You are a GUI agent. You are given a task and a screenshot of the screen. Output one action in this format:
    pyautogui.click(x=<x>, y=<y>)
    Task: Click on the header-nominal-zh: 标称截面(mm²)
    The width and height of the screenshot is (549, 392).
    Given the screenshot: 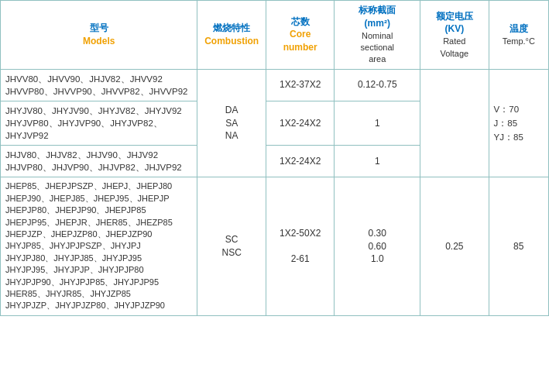 What is the action you would take?
    pyautogui.click(x=377, y=17)
    